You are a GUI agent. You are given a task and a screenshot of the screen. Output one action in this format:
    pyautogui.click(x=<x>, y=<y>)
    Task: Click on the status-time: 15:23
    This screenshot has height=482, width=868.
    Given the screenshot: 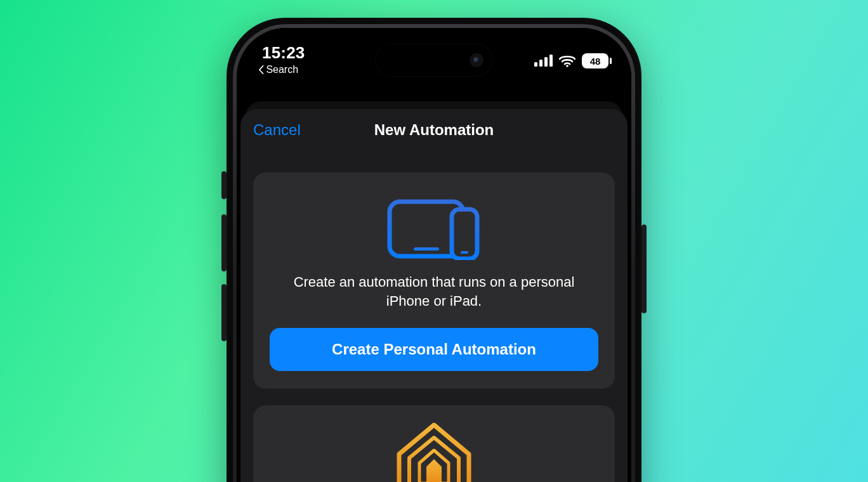 What is the action you would take?
    pyautogui.click(x=284, y=53)
    